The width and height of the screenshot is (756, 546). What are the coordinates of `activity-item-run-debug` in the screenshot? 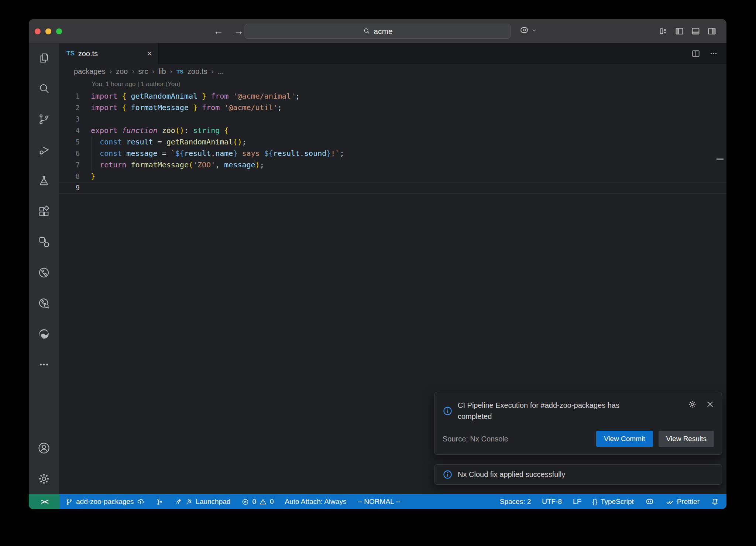 It's located at (44, 150).